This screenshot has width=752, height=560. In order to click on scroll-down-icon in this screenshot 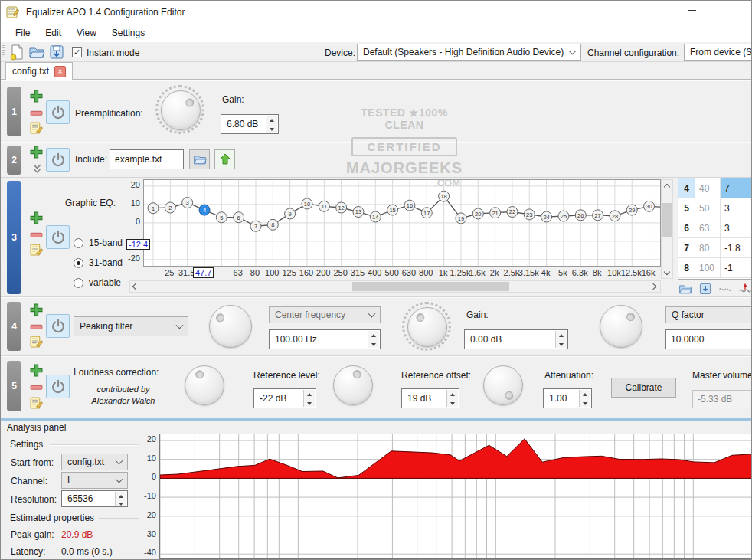, I will do `click(667, 273)`.